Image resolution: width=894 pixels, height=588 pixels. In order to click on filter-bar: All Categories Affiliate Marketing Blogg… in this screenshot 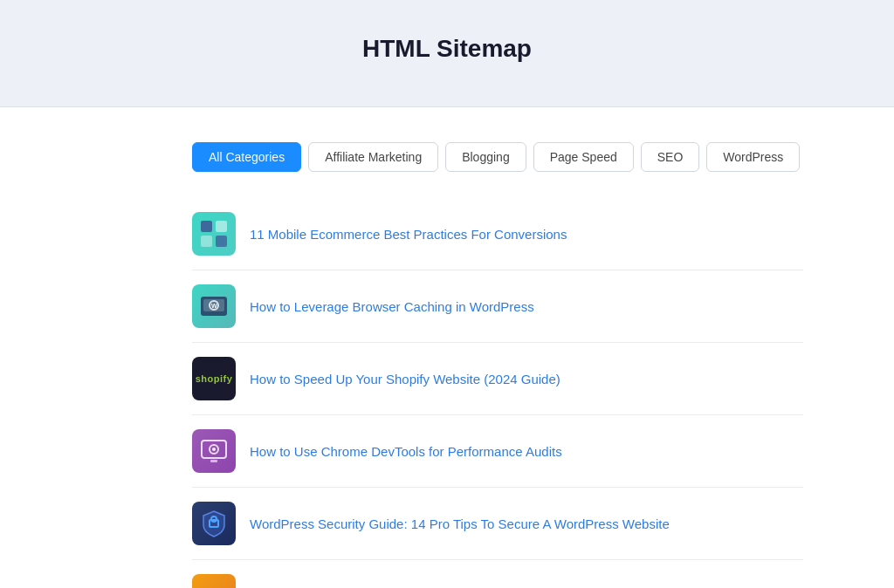, I will do `click(534, 157)`.